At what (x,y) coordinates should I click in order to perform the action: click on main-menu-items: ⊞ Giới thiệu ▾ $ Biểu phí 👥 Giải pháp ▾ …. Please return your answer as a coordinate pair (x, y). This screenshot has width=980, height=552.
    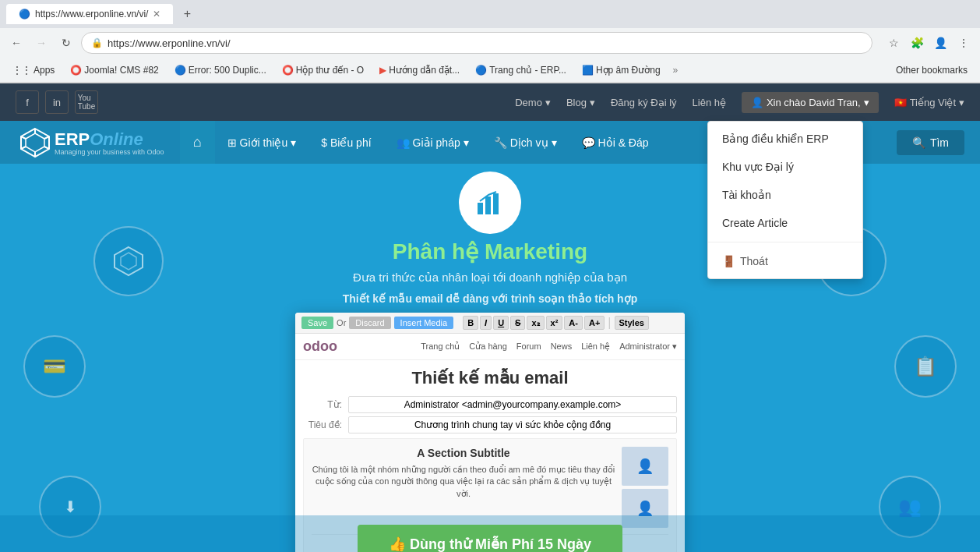
    Looking at the image, I should click on (438, 142).